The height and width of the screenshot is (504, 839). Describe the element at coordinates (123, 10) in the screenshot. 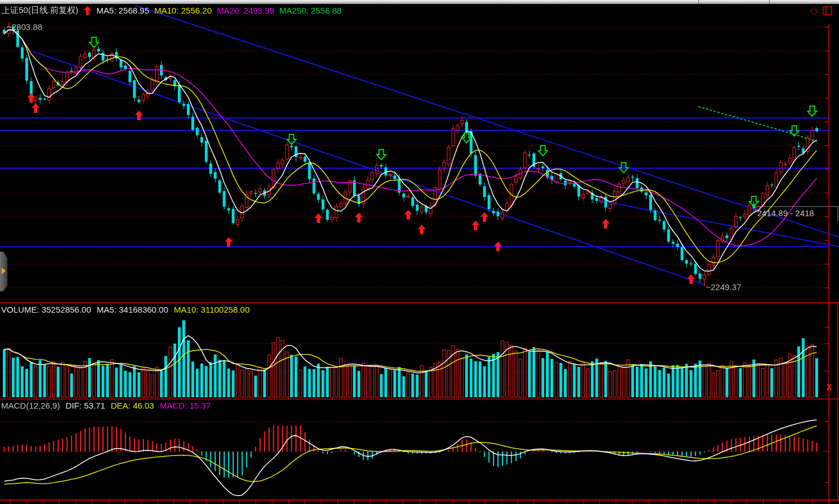

I see `ma5-value: MA5: 2568.95` at that location.